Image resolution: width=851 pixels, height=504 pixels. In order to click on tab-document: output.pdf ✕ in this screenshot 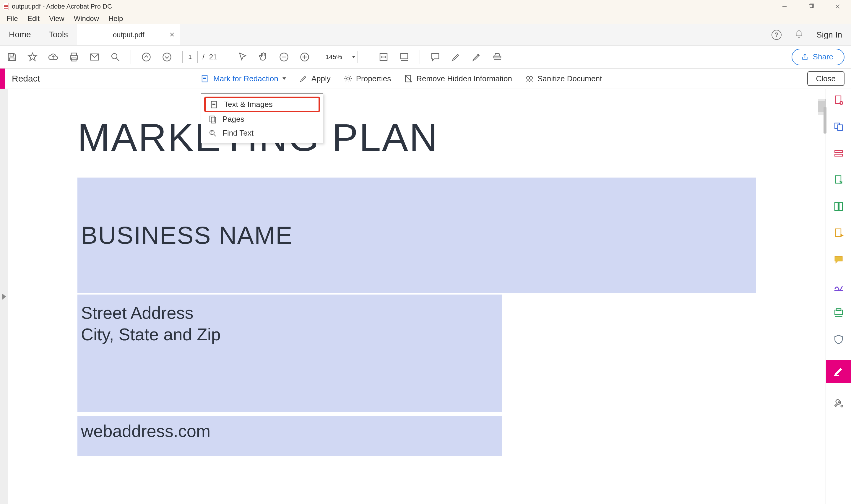, I will do `click(128, 35)`.